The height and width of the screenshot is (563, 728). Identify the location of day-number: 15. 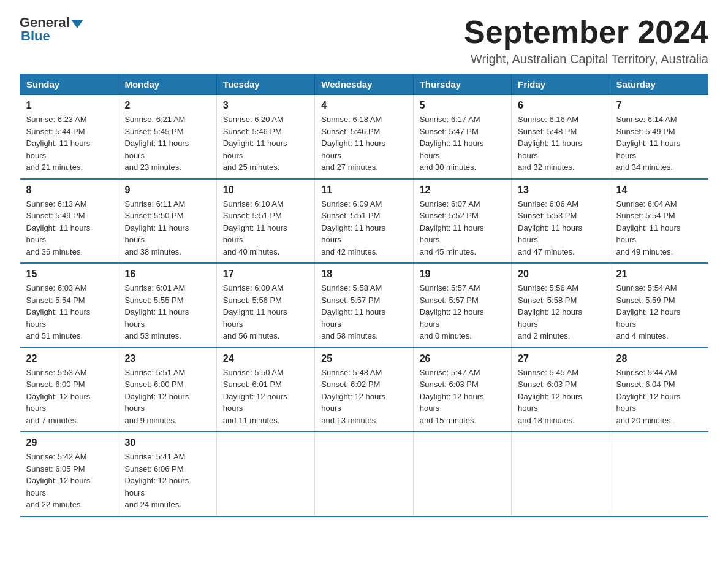
(69, 274).